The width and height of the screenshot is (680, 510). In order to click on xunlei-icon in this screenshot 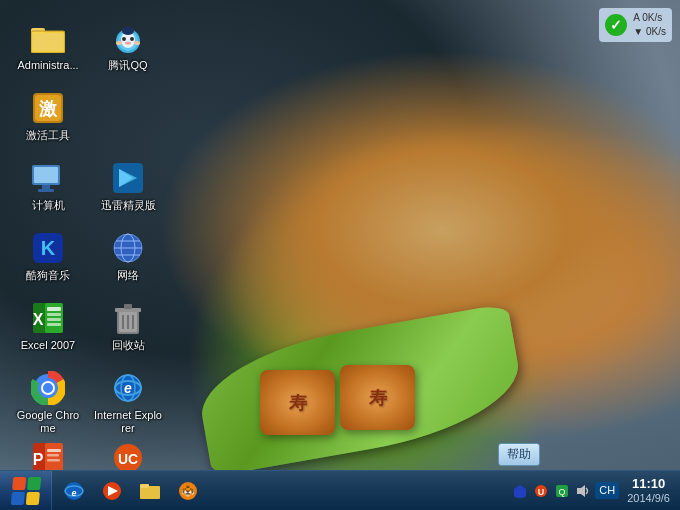, I will do `click(128, 178)`.